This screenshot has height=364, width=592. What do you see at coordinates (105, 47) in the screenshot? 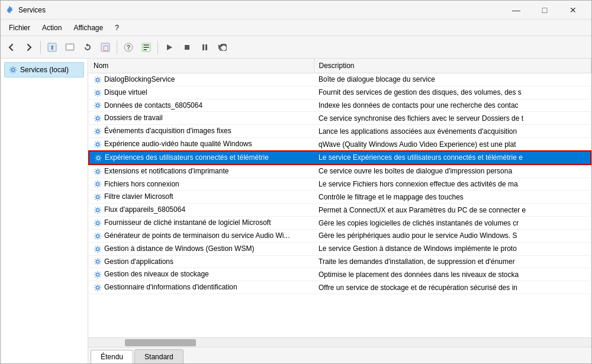
I see `export-button: 📋` at bounding box center [105, 47].